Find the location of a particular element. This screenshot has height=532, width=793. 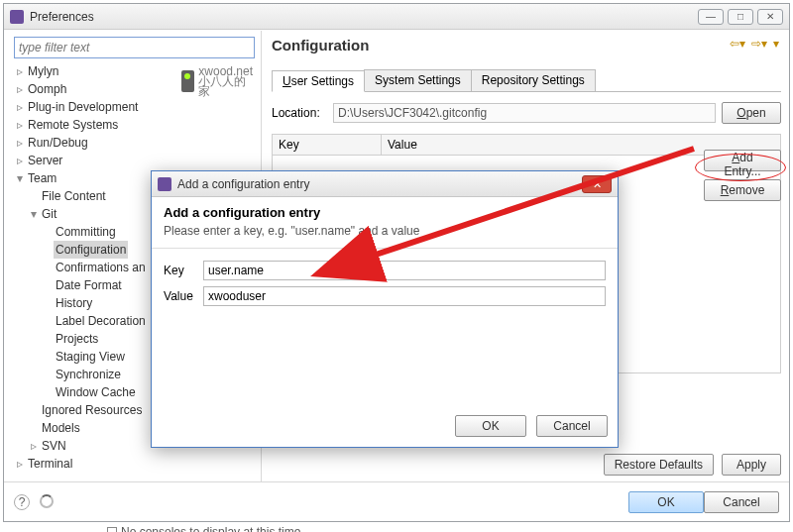

tree-label: Server is located at coordinates (46, 160).